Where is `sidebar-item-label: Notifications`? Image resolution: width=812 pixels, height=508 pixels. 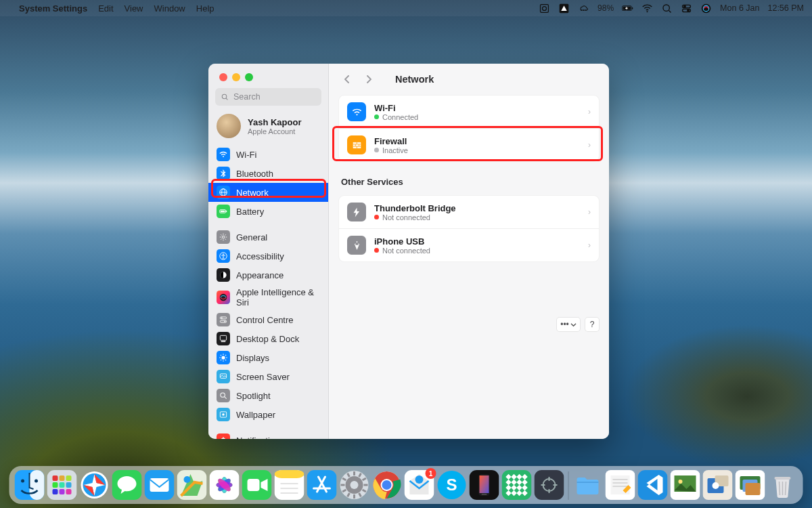 sidebar-item-label: Notifications is located at coordinates (260, 438).